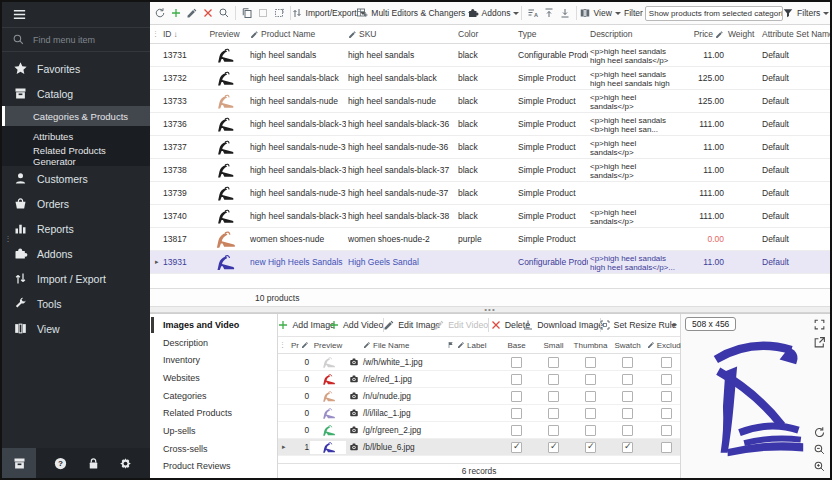  I want to click on lock-icon, so click(94, 464).